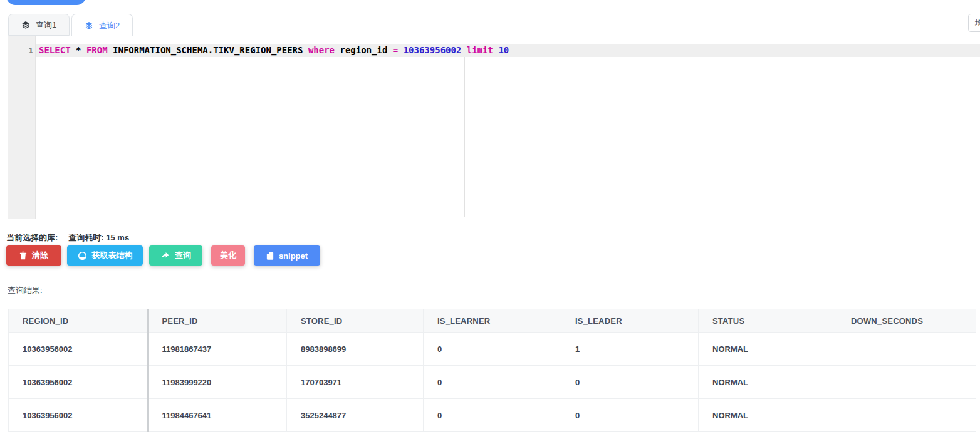 The width and height of the screenshot is (980, 439). I want to click on top-action-button, so click(46, 3).